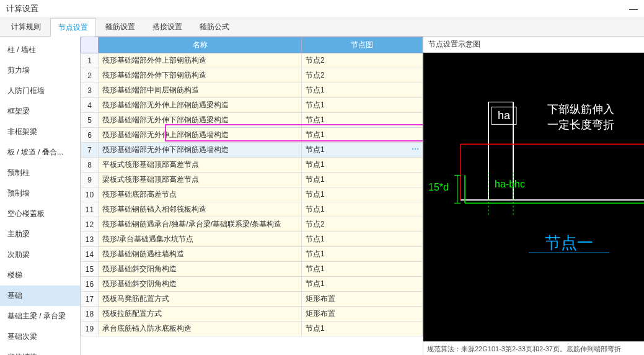 The height and width of the screenshot is (355, 644). What do you see at coordinates (534, 45) in the screenshot?
I see `preview-title: 节点设置示意图` at bounding box center [534, 45].